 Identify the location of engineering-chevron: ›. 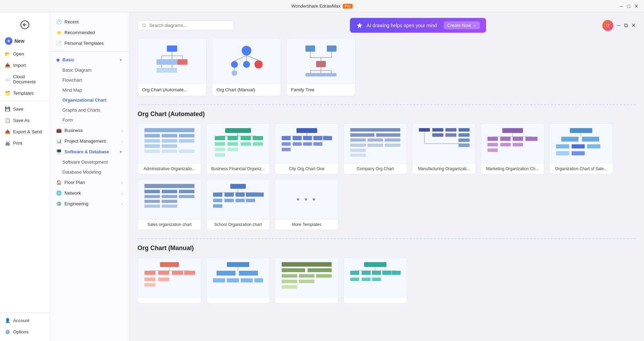
(122, 204).